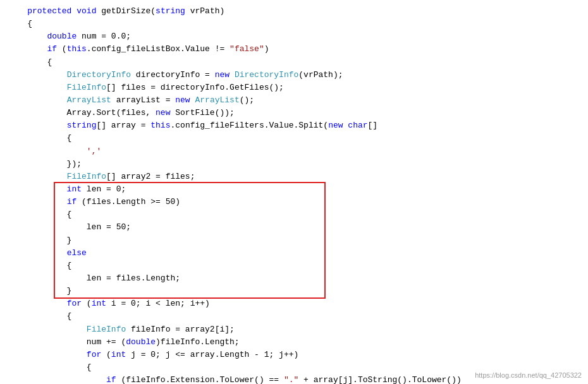 The width and height of the screenshot is (588, 384). What do you see at coordinates (294, 227) in the screenshot?
I see `code-line-18: len = 50;` at bounding box center [294, 227].